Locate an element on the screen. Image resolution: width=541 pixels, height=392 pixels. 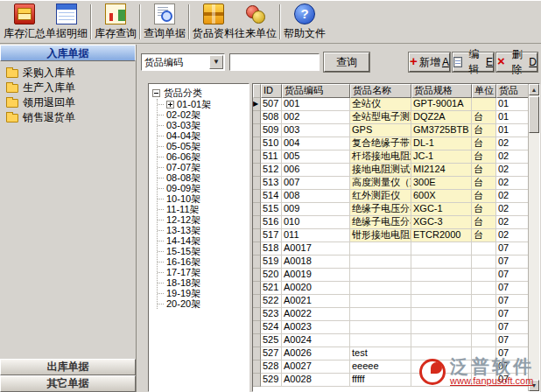
sidebar-item: 生产入库单 is located at coordinates (68, 88).